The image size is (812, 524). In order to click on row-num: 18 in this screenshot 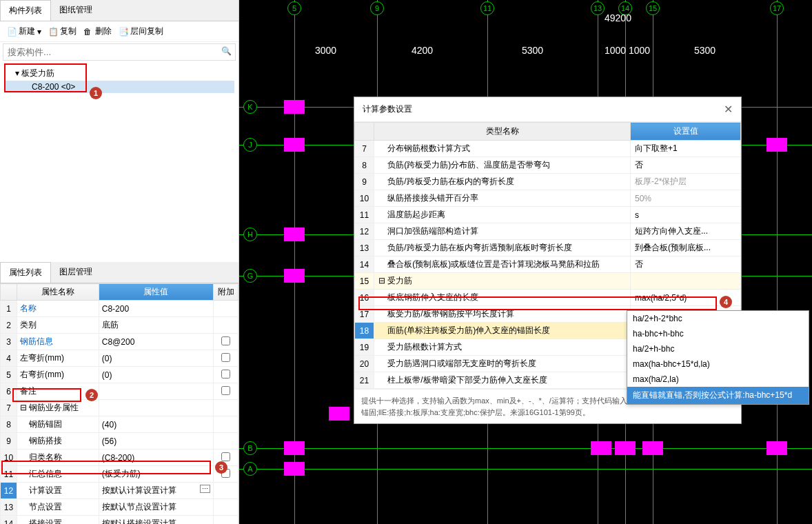, I will do `click(365, 331)`.